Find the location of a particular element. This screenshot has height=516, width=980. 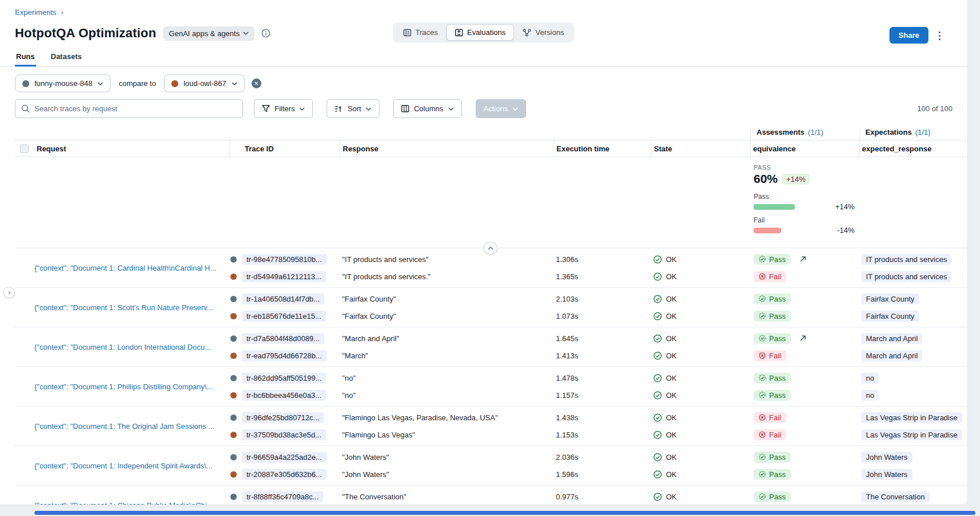

execution-time: 2.103s is located at coordinates (567, 299).